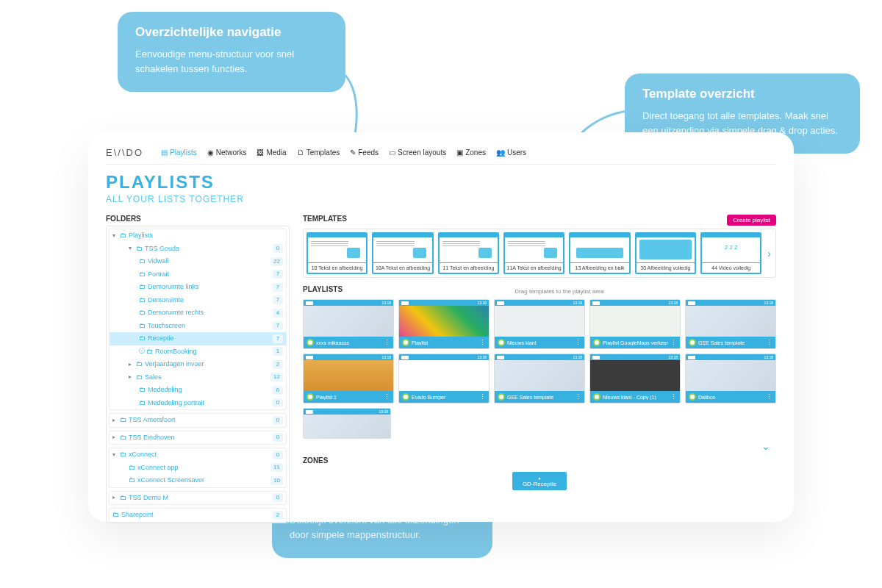  I want to click on folder-item: 🗀xConnect Screensaver10, so click(198, 481).